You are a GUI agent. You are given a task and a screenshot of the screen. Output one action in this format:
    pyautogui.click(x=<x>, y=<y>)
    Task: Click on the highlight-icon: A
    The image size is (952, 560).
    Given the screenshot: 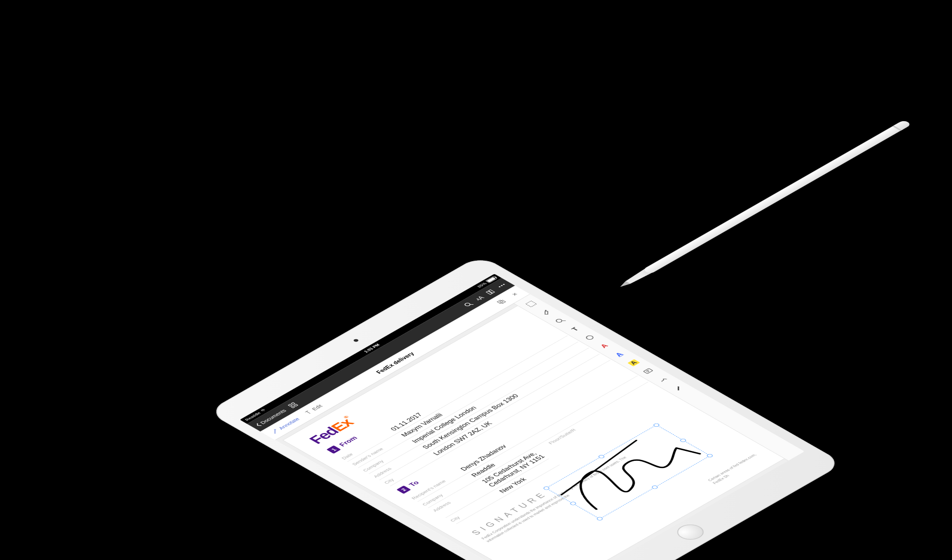 What is the action you would take?
    pyautogui.click(x=634, y=363)
    